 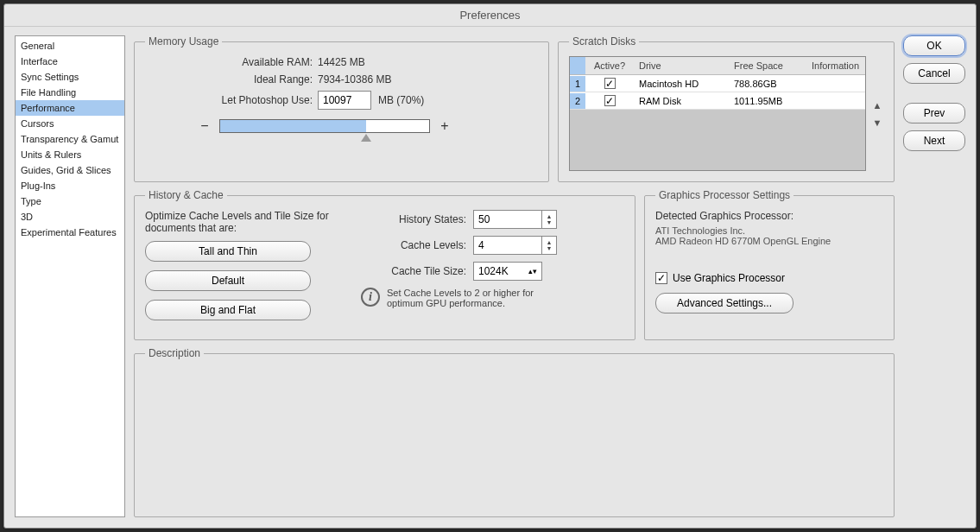 What do you see at coordinates (70, 186) in the screenshot?
I see `sidebar-item-plug-ins: Plug-Ins` at bounding box center [70, 186].